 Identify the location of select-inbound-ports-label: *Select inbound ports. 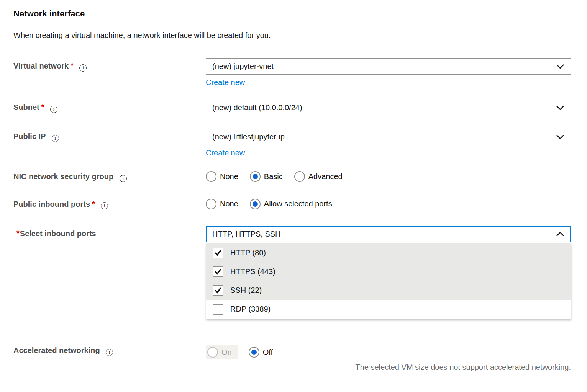
(110, 232).